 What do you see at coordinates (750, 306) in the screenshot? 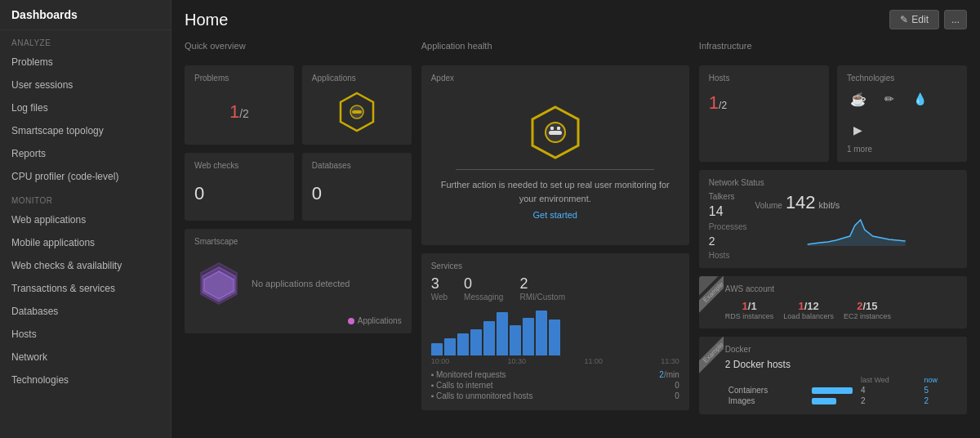
I see `aws-rds-value: 1/1` at bounding box center [750, 306].